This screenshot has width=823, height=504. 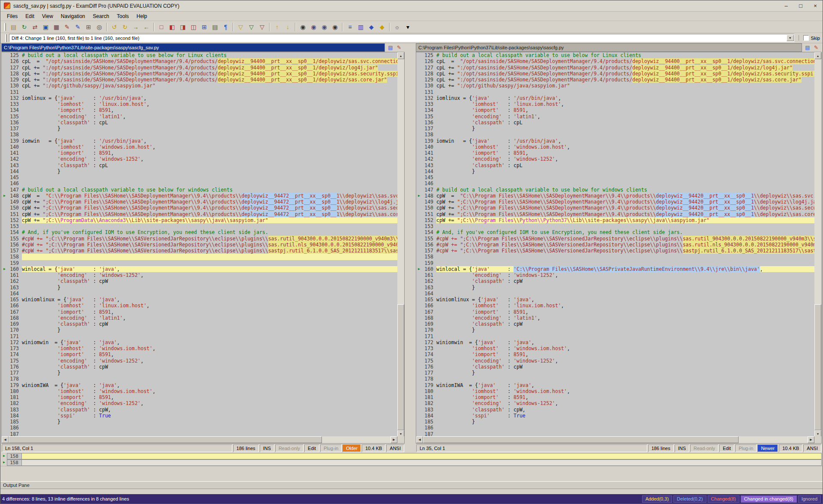 What do you see at coordinates (200, 202) in the screenshot?
I see `code-line-149: 149cpW += ";C:\\Program Files\\SASHome\\…` at bounding box center [200, 202].